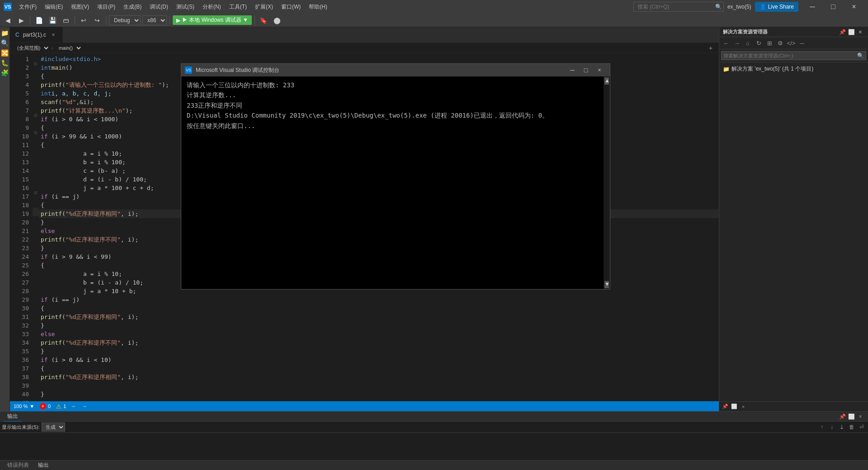  I want to click on solution-tree: 📁 解决方案 'ex_two(5)' (共 1 个项目), so click(794, 232).